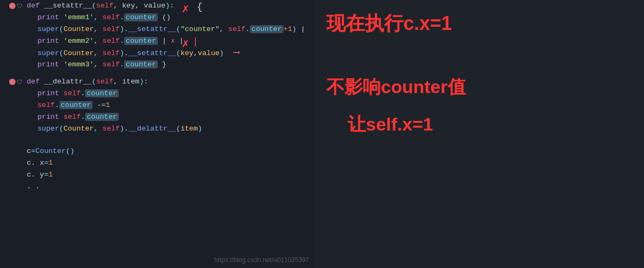 The height and width of the screenshot is (268, 644). Describe the element at coordinates (171, 94) in the screenshot. I see `code-line-del-print1: print self.counter` at that location.